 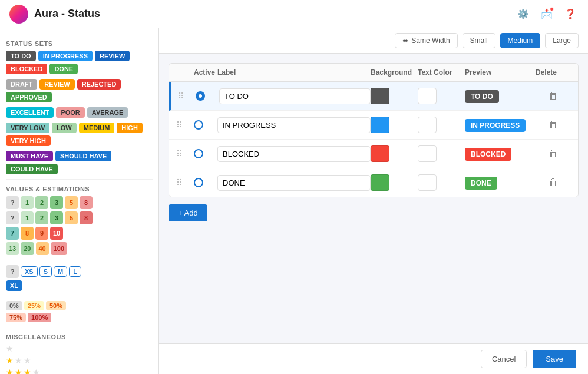 What do you see at coordinates (34, 306) in the screenshot?
I see `pct-25: 25%` at bounding box center [34, 306].